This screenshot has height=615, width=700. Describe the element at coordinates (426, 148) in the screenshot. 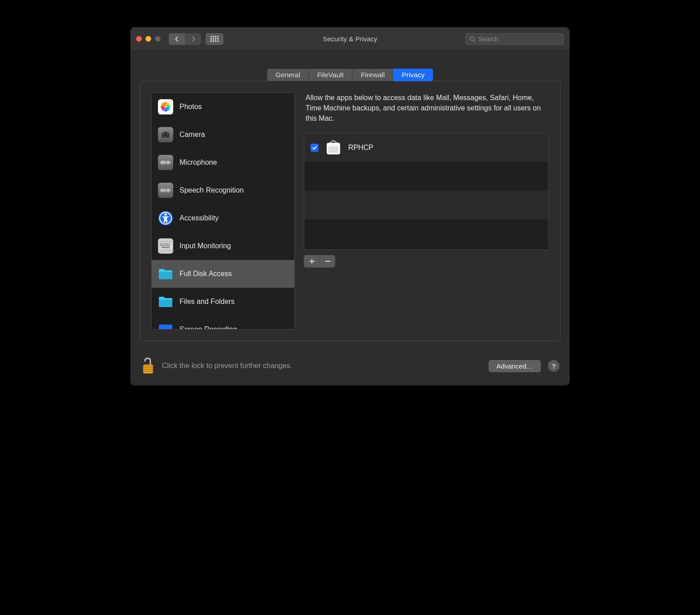

I see `app-row: RPHCP` at that location.